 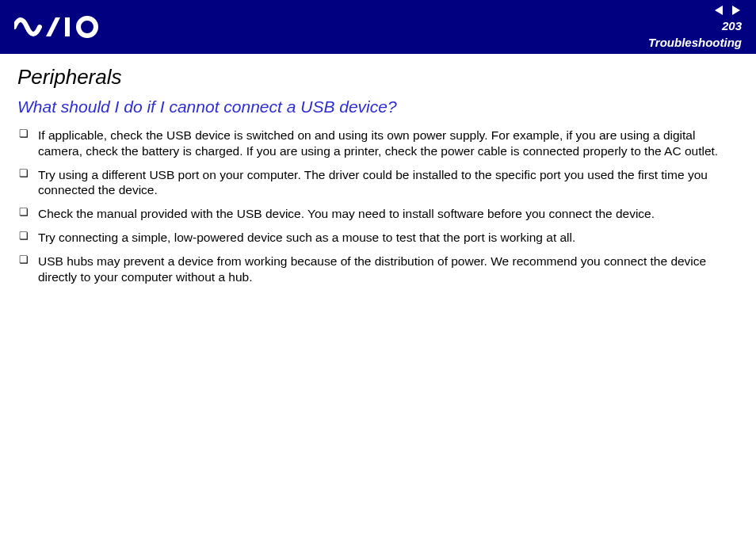 I want to click on nav-prev-button, so click(x=719, y=10).